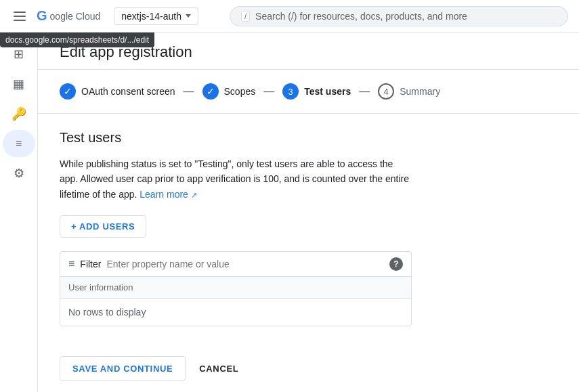 The height and width of the screenshot is (392, 579). What do you see at coordinates (19, 213) in the screenshot?
I see `sidebar: ⊞ ▦ 🔑 ≡ ⚙` at bounding box center [19, 213].